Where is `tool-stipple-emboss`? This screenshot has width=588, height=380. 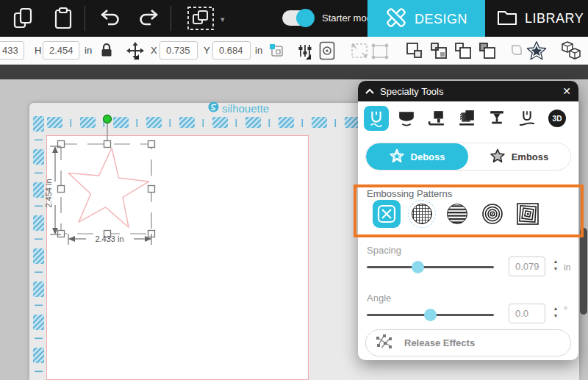
tool-stipple-emboss is located at coordinates (527, 118).